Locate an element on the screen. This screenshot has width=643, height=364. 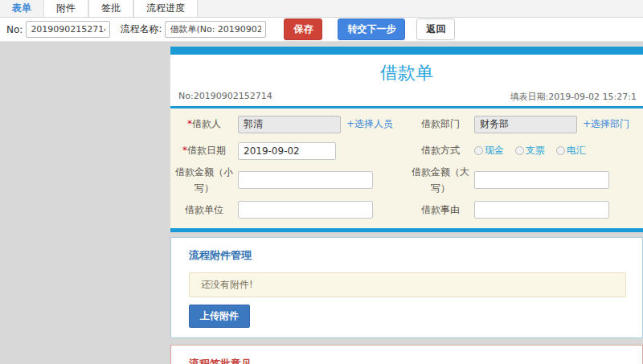
loan-unit-row: 借款单位 is located at coordinates (289, 211).